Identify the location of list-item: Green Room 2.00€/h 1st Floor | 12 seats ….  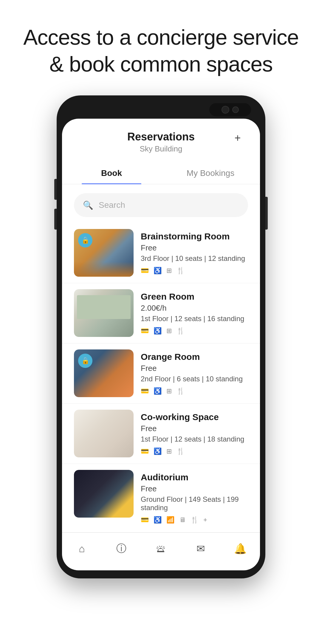
(161, 313).